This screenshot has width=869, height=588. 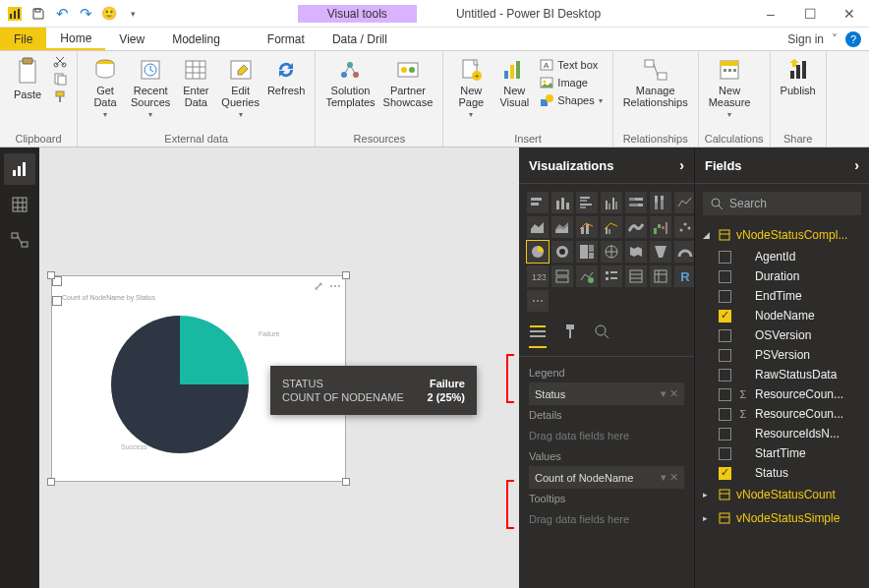 What do you see at coordinates (810, 14) in the screenshot?
I see `maximize-button: ☐` at bounding box center [810, 14].